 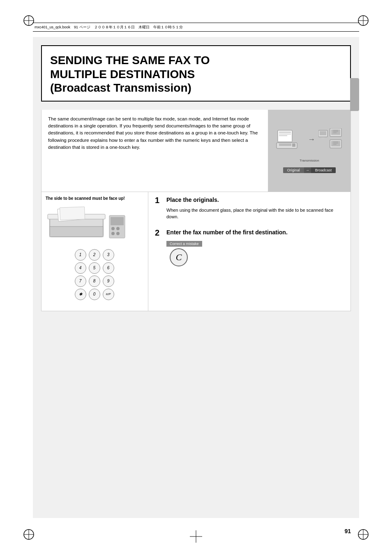 I want to click on diagram-row: →, so click(x=309, y=140).